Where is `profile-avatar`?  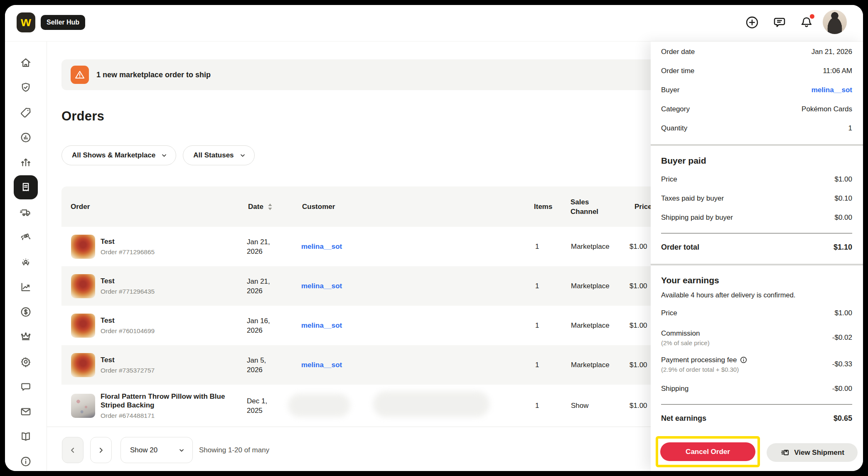 profile-avatar is located at coordinates (835, 22).